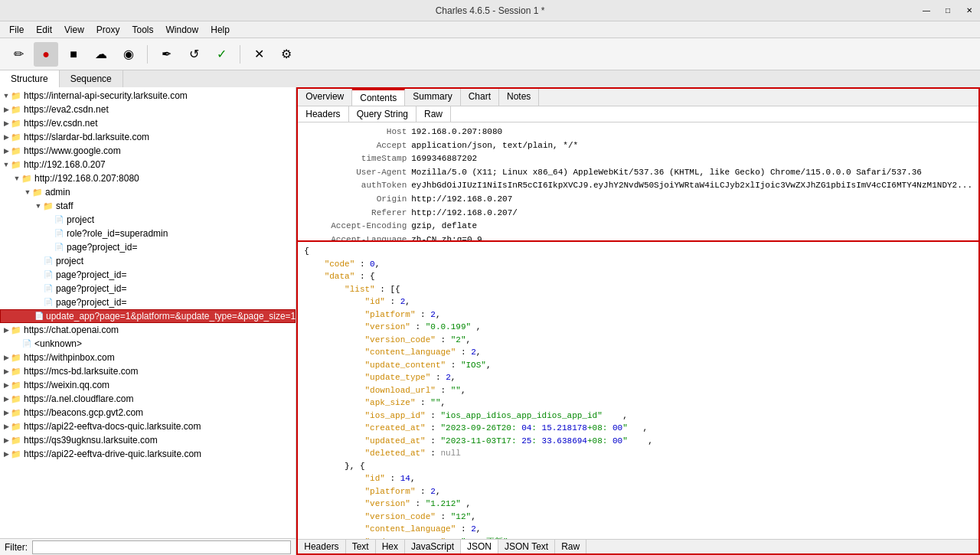  Describe the element at coordinates (666, 173) in the screenshot. I see `header-value: Mozilla/5.0 (X11; Linux x86_64) AppleWeb…` at that location.